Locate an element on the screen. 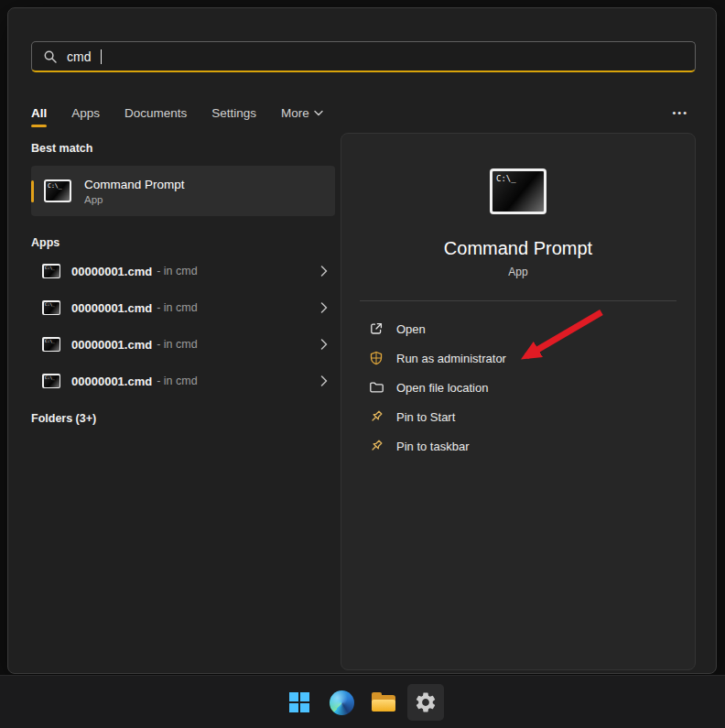  tab-more-label: More is located at coordinates (295, 114).